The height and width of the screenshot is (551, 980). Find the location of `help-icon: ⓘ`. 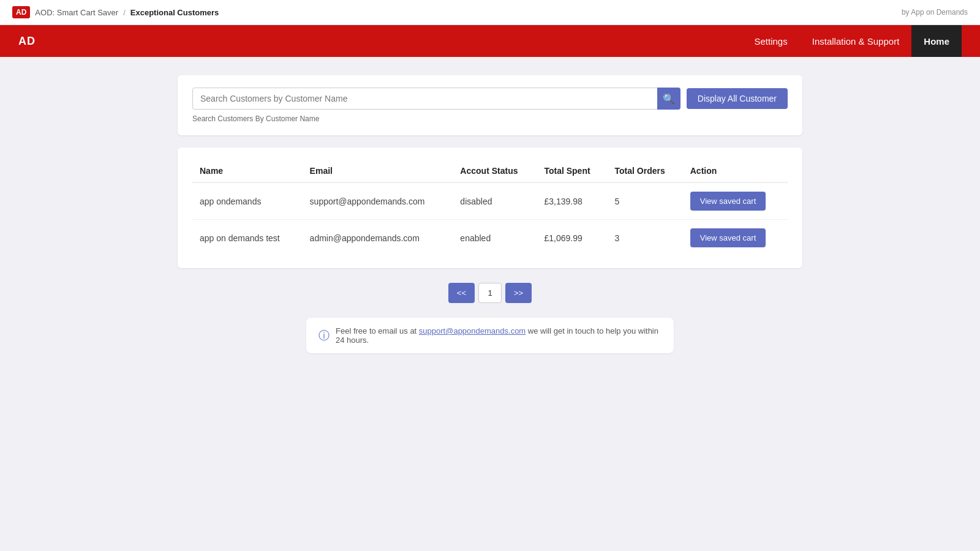

help-icon: ⓘ is located at coordinates (324, 335).